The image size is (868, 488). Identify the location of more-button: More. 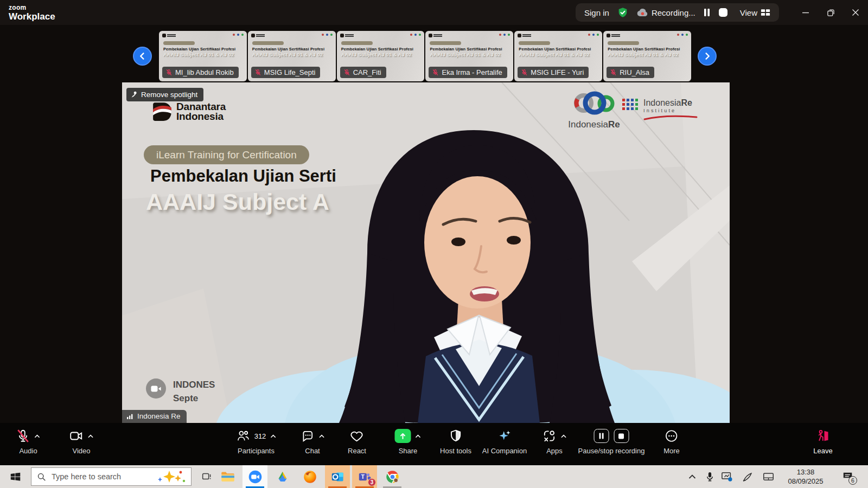
(672, 441).